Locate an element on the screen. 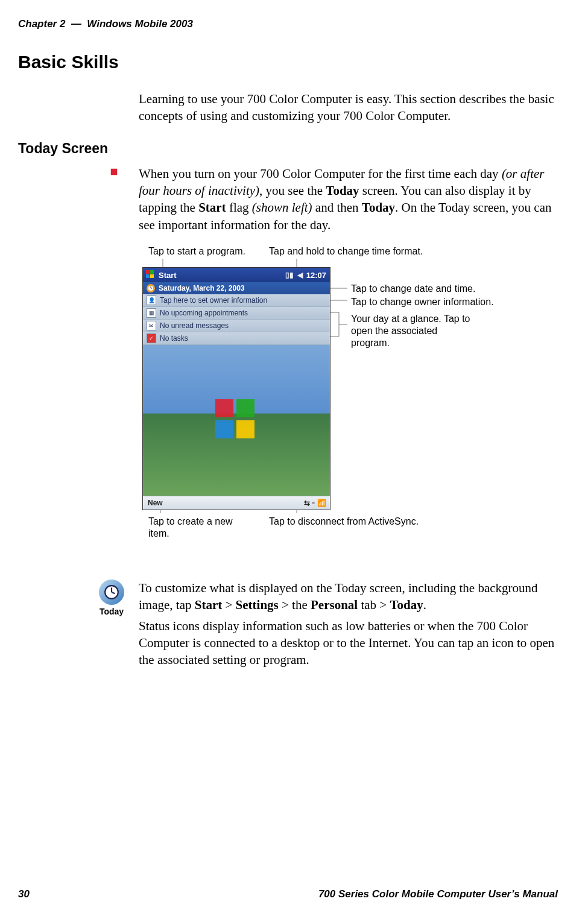  clock-icon is located at coordinates (151, 288).